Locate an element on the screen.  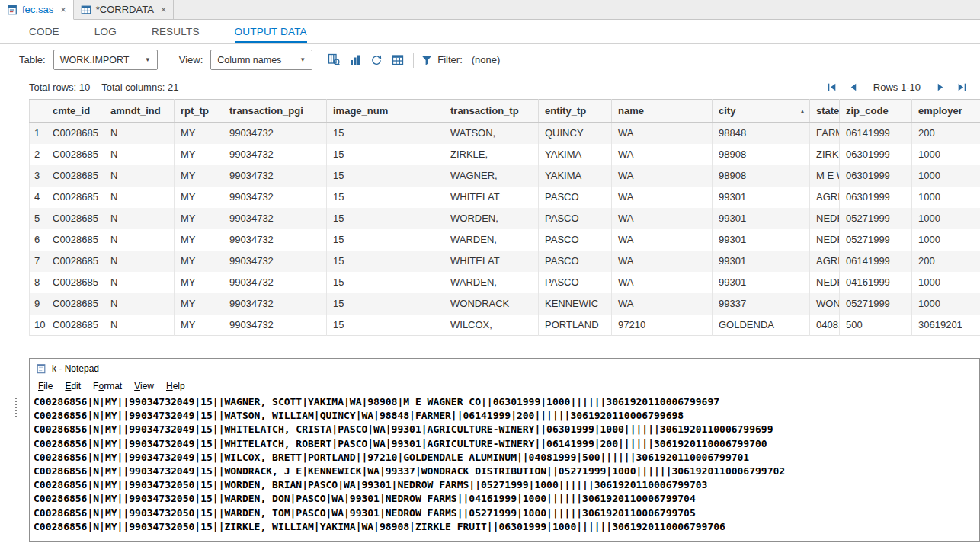
grid-cell: 04161999 is located at coordinates (876, 283).